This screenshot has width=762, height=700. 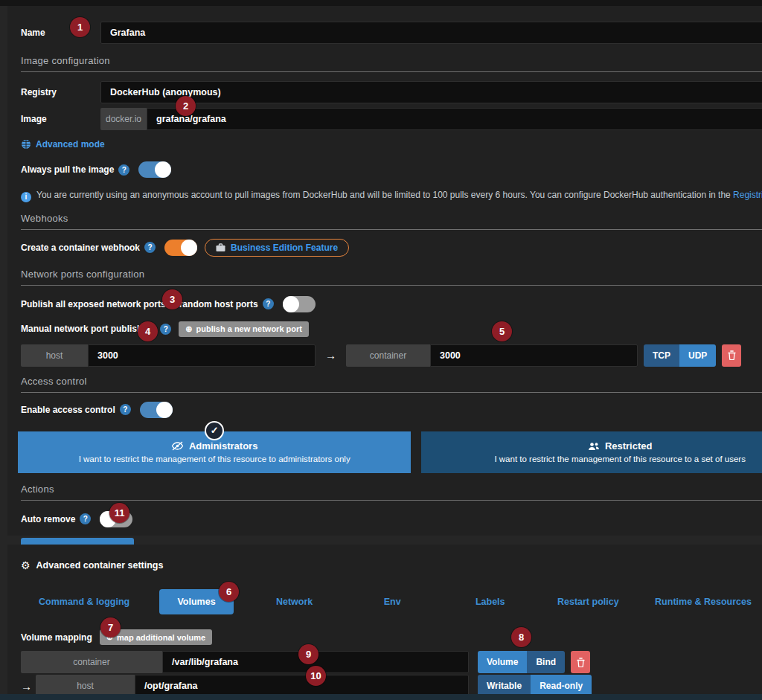 What do you see at coordinates (454, 119) in the screenshot?
I see `image-input: grafana/grafana` at bounding box center [454, 119].